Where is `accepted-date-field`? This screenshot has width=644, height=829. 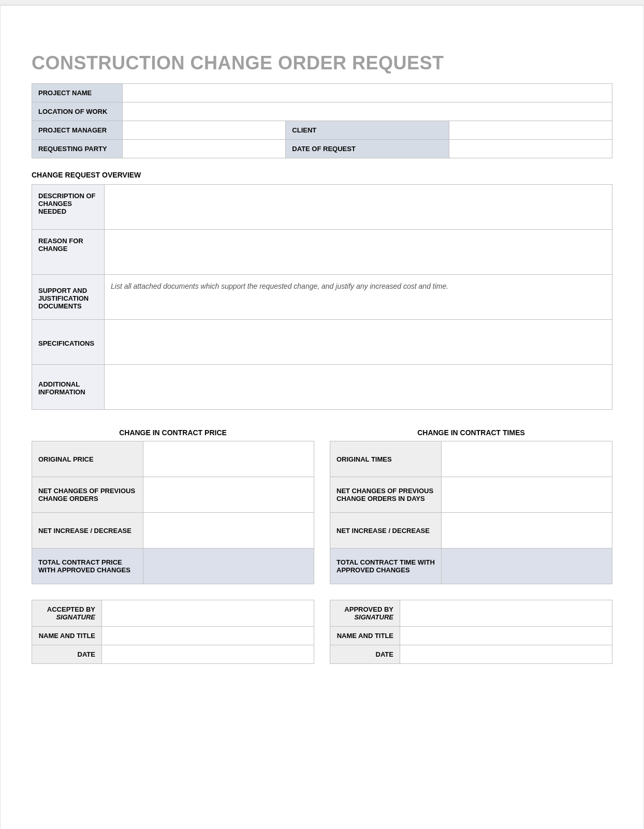
accepted-date-field is located at coordinates (208, 655).